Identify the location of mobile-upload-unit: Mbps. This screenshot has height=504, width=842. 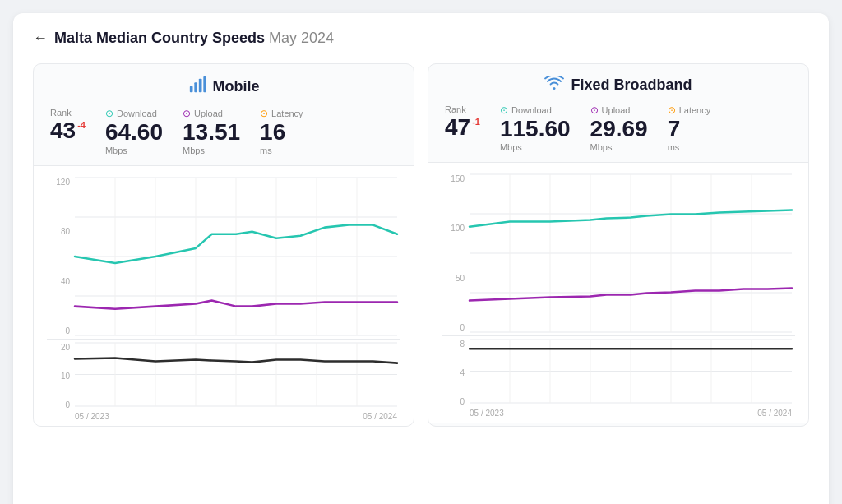
(194, 150).